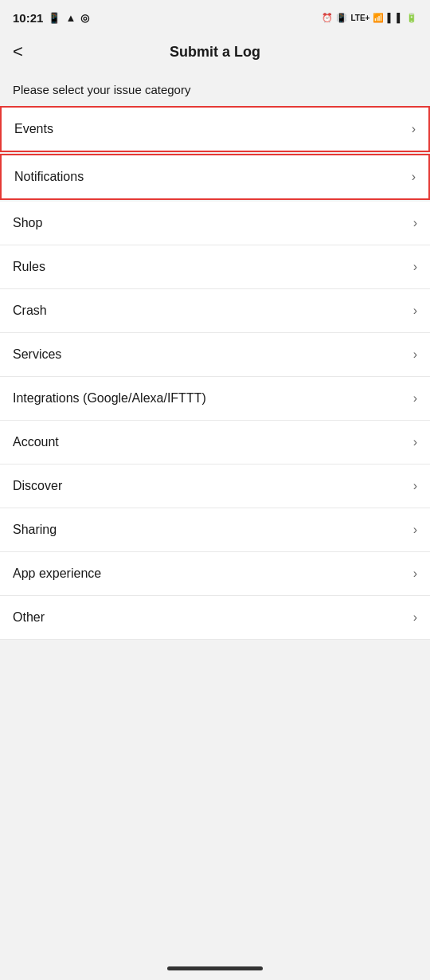 The width and height of the screenshot is (430, 980). What do you see at coordinates (215, 16) in the screenshot?
I see `status-bar: 10:21 📱 ▲ ◎ ⏰ 📳 LTE+ 📶 ▌ ▌ 🔋` at bounding box center [215, 16].